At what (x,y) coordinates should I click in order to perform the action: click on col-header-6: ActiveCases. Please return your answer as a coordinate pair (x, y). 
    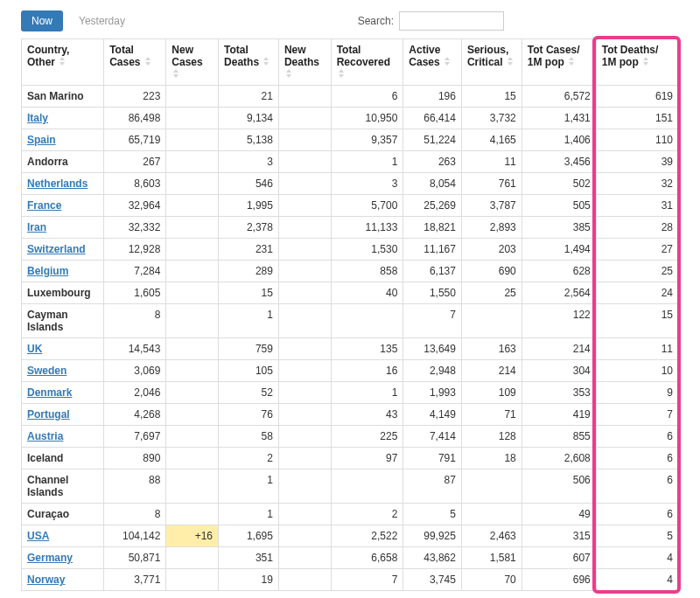
    Looking at the image, I should click on (432, 63).